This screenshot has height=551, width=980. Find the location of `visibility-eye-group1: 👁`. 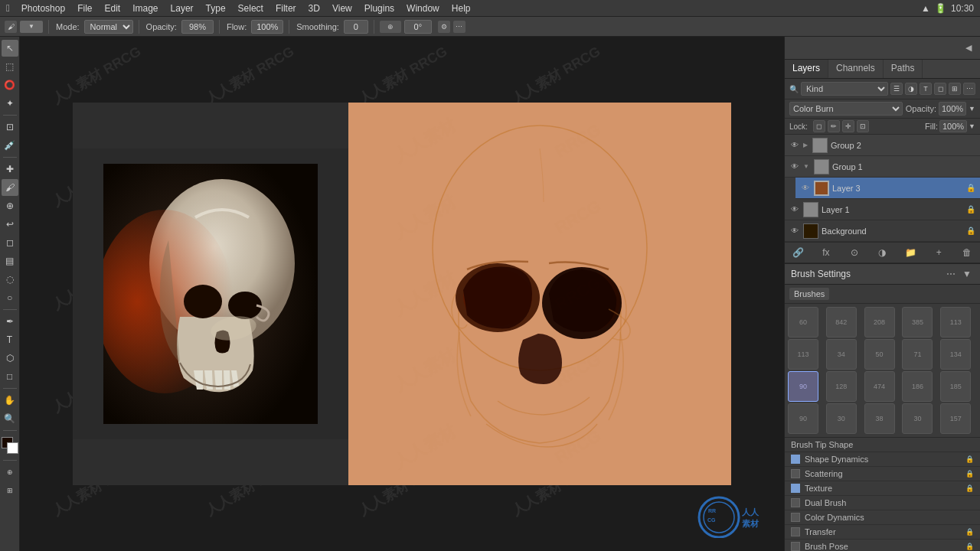

visibility-eye-group1: 👁 is located at coordinates (795, 167).